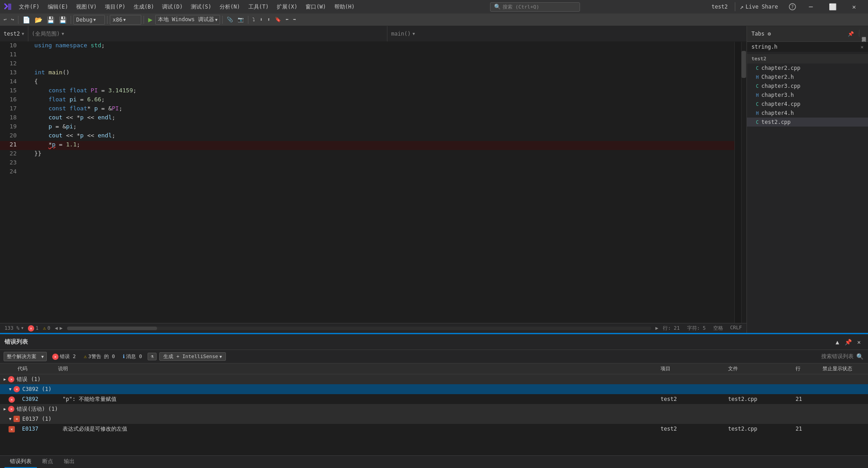 The image size is (868, 468). Describe the element at coordinates (693, 429) in the screenshot. I see `e0137-project: test2` at that location.